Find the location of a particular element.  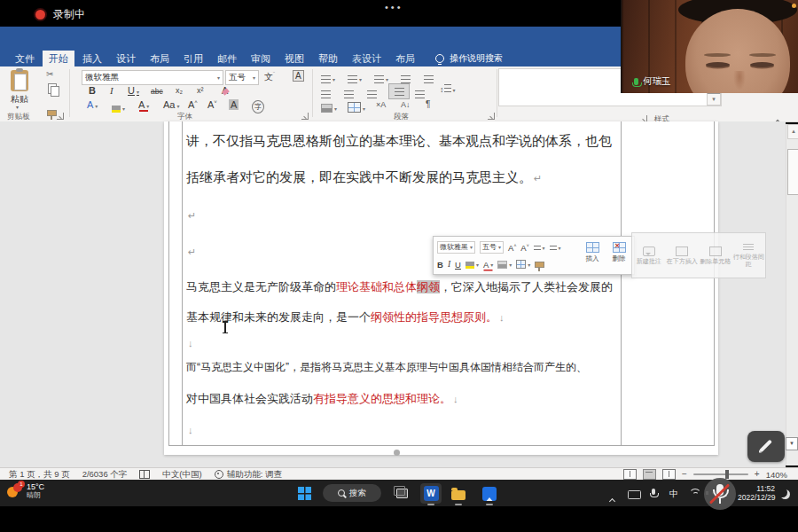

word-count: 2/6036 个字 is located at coordinates (105, 475).